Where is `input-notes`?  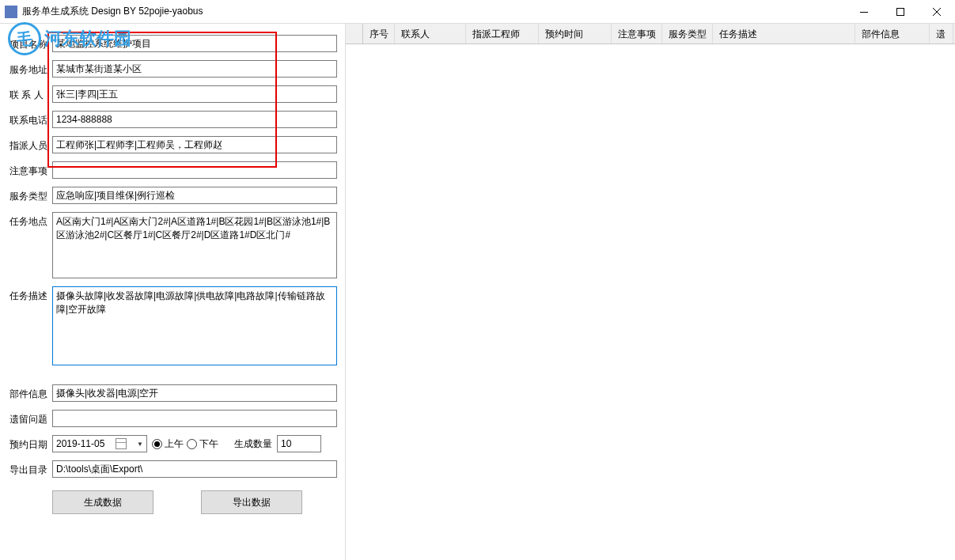 input-notes is located at coordinates (195, 170).